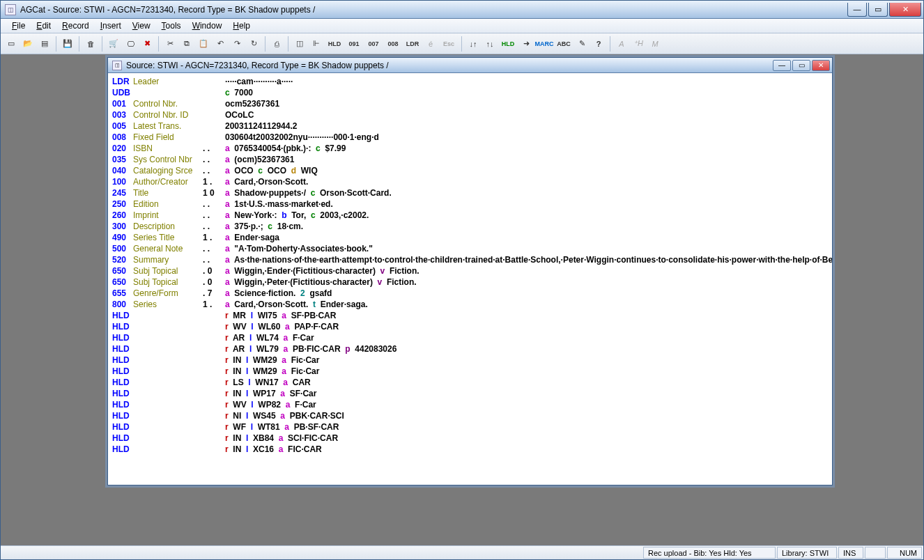 The height and width of the screenshot is (560, 924). What do you see at coordinates (527, 115) in the screenshot?
I see `marc-data: OCoLC` at bounding box center [527, 115].